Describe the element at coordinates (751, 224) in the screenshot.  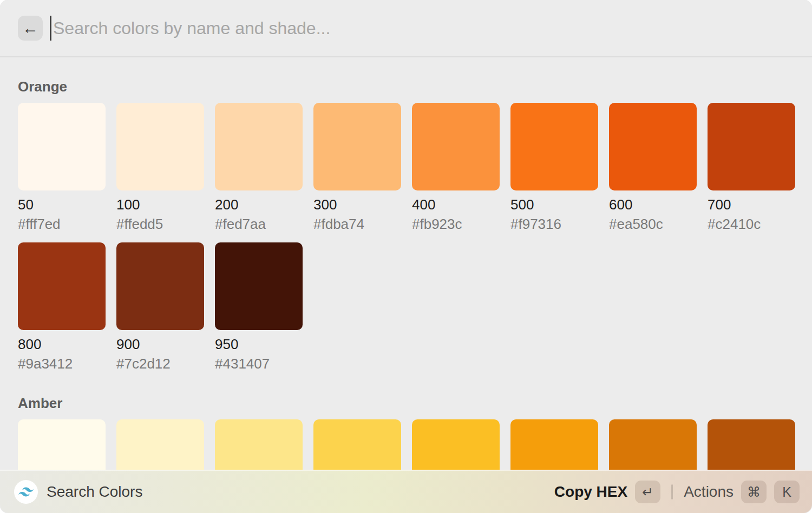
I see `swatch-hex-label: #c2410c` at that location.